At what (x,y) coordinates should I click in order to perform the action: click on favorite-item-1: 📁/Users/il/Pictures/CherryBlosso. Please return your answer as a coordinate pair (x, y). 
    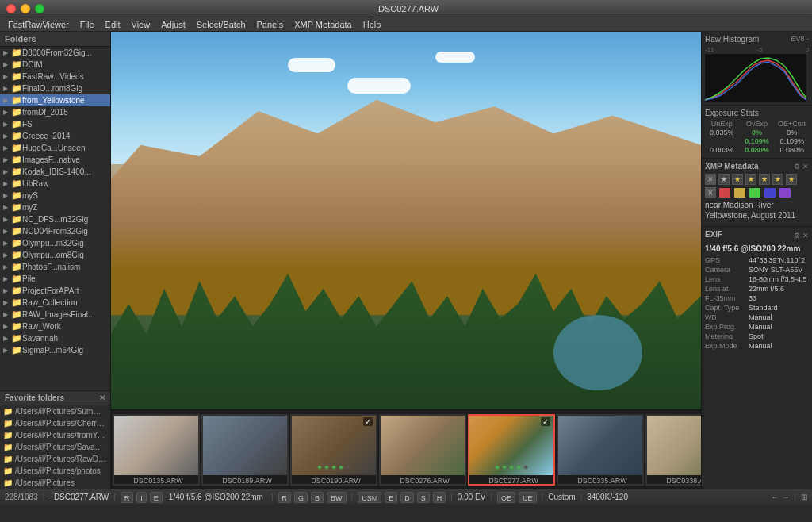
    Looking at the image, I should click on (56, 424).